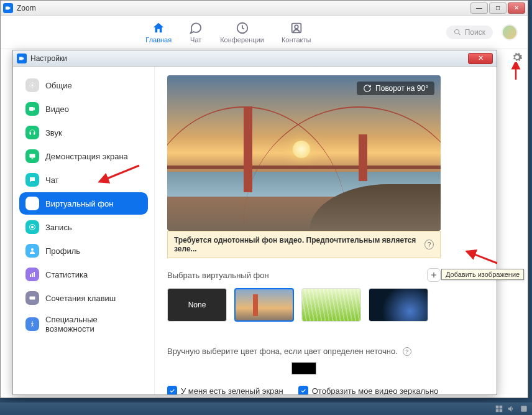 The height and width of the screenshot is (415, 532). I want to click on bg-thumb-grass, so click(331, 305).